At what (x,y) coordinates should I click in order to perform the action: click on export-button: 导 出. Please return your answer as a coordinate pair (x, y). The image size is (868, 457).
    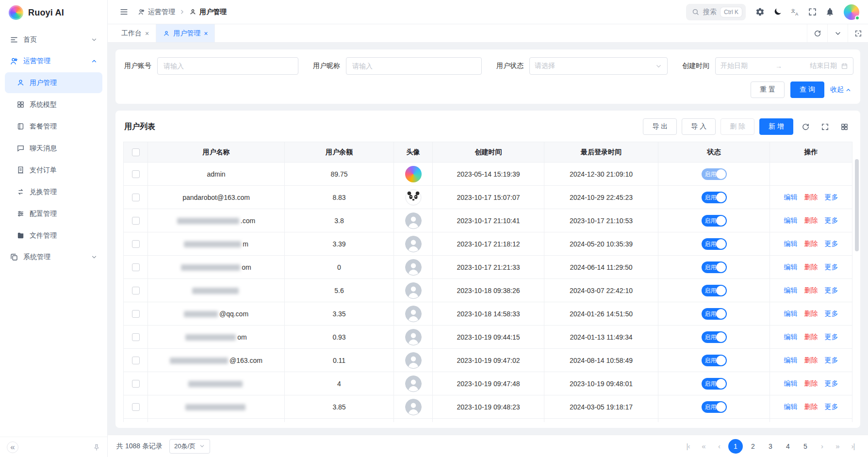
    Looking at the image, I should click on (660, 127).